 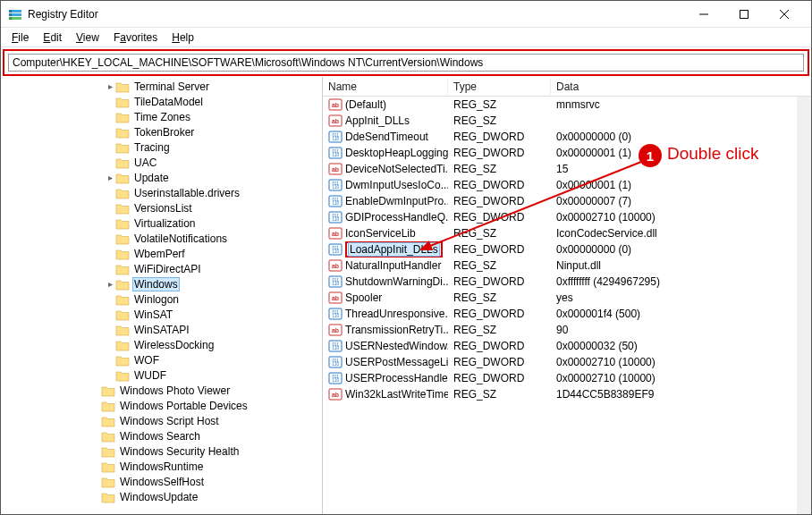 I want to click on close-button, so click(x=783, y=14).